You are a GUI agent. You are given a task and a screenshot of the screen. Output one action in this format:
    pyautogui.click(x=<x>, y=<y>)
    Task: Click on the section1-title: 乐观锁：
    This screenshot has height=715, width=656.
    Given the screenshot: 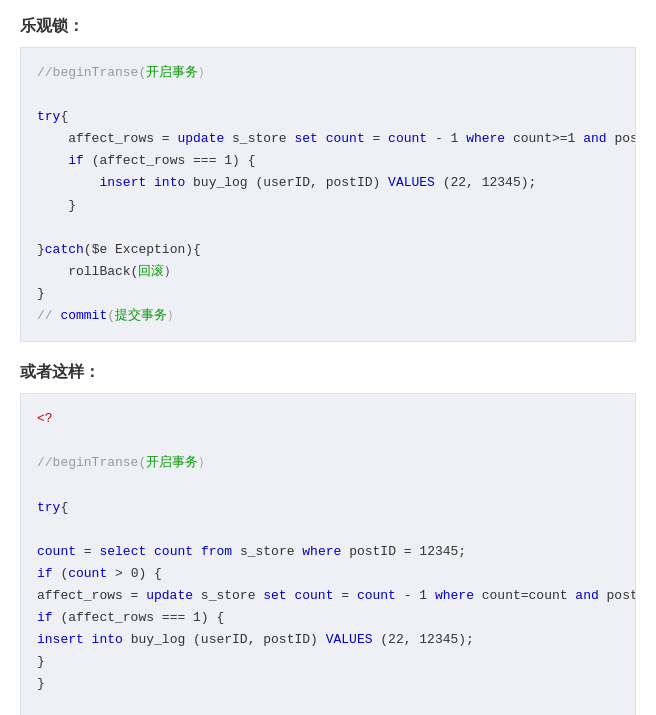 What is the action you would take?
    pyautogui.click(x=328, y=26)
    